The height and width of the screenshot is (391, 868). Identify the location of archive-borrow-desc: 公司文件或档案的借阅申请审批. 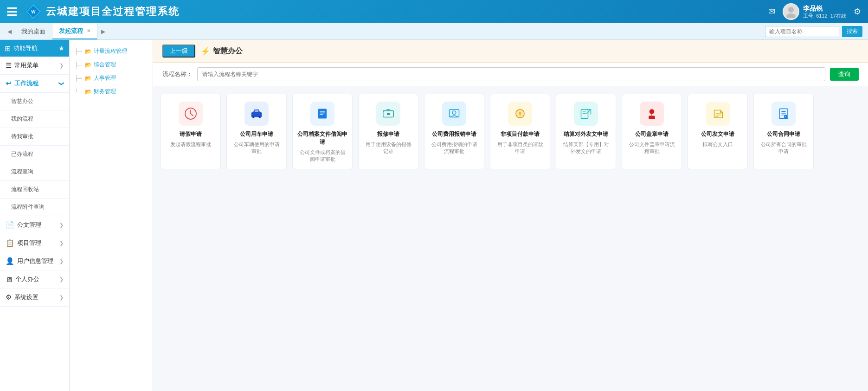
(322, 156).